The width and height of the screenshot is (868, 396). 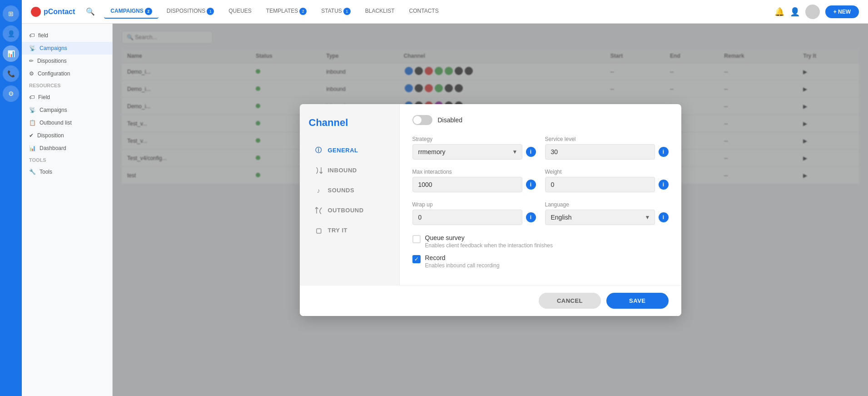 What do you see at coordinates (541, 180) in the screenshot?
I see `form-grid-row2: Max interactions i Weight` at bounding box center [541, 180].